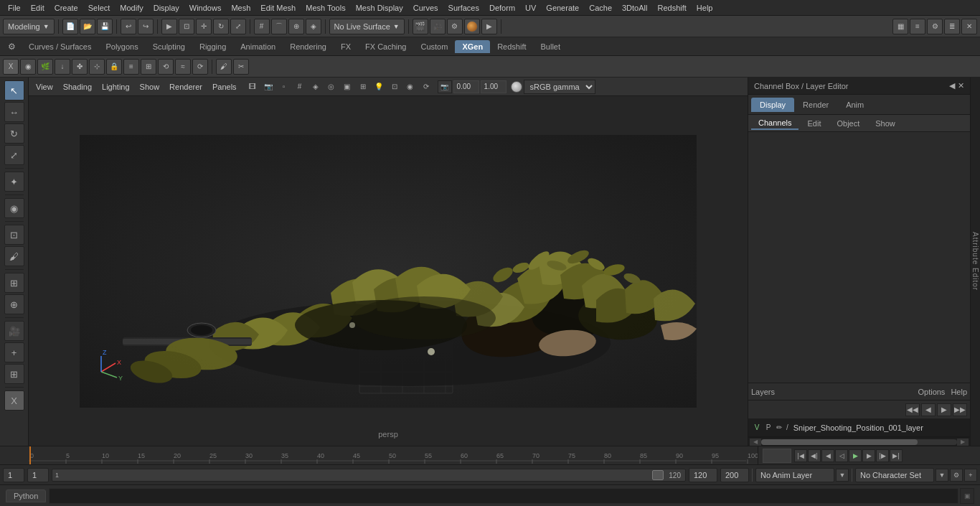 Image resolution: width=980 pixels, height=506 pixels. I want to click on menu-windows: Windows, so click(205, 8).